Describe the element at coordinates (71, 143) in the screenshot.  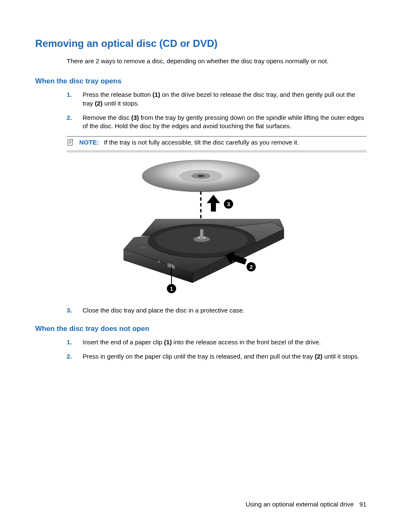
I see `note-icon` at that location.